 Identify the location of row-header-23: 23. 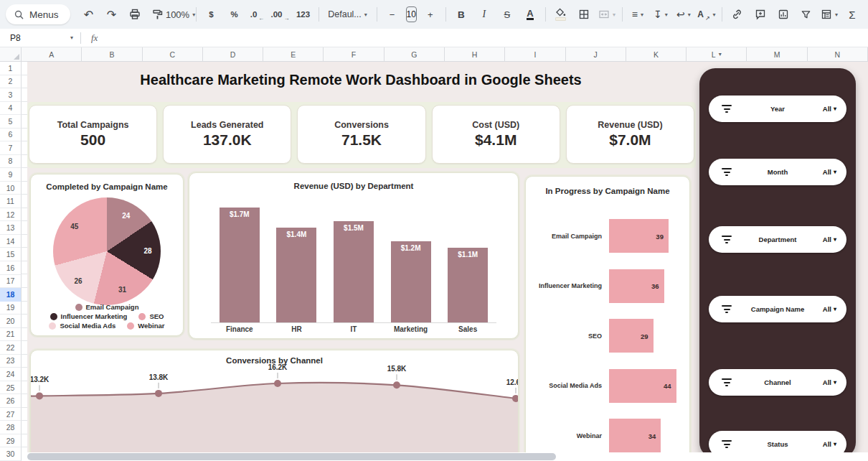
(11, 362).